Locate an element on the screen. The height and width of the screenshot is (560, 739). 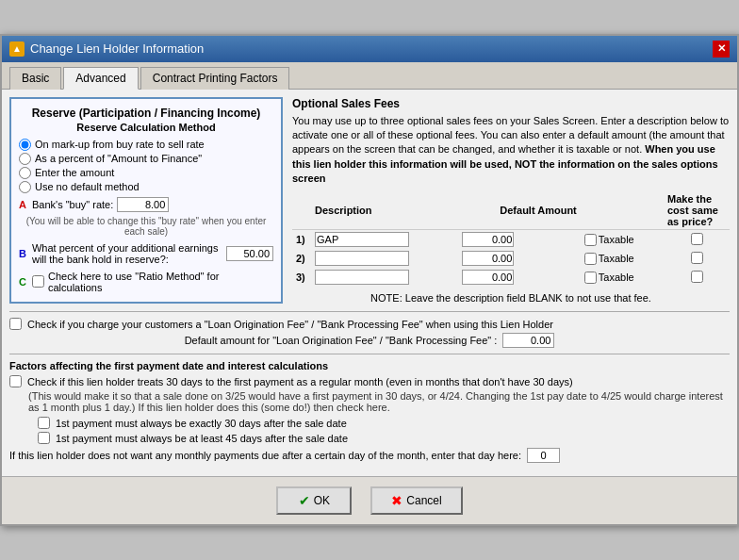
fee-row-2: 2) Taxable is located at coordinates (511, 258).